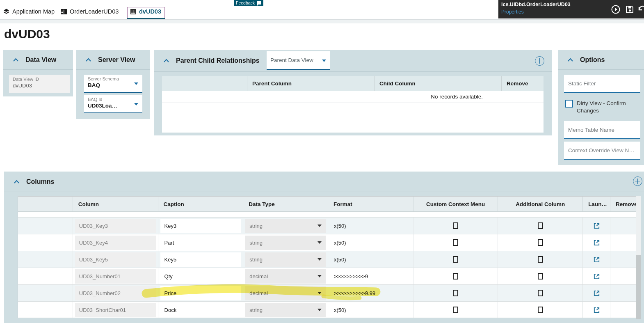  I want to click on dirty-view-label: Dirty View - Confirm Changes, so click(601, 107).